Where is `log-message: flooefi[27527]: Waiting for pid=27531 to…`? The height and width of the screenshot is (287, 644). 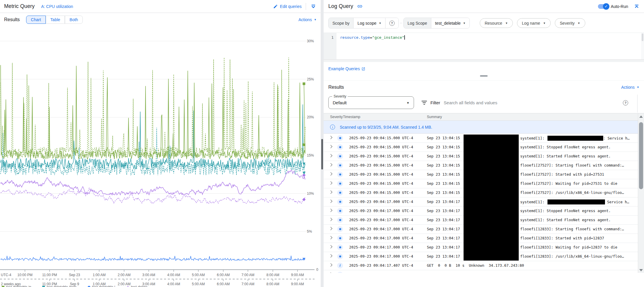 log-message: flooefi[27527]: Waiting for pid=27531 to… is located at coordinates (569, 183).